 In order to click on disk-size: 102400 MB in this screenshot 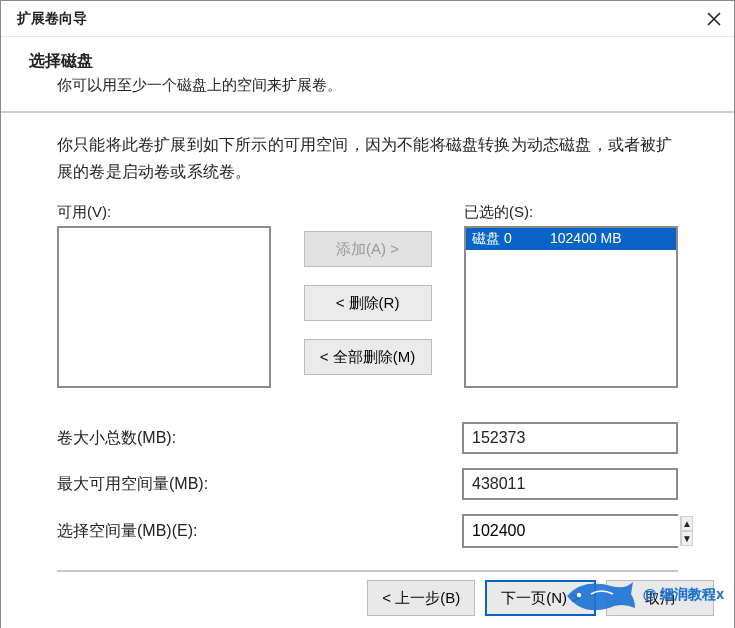, I will do `click(599, 239)`.